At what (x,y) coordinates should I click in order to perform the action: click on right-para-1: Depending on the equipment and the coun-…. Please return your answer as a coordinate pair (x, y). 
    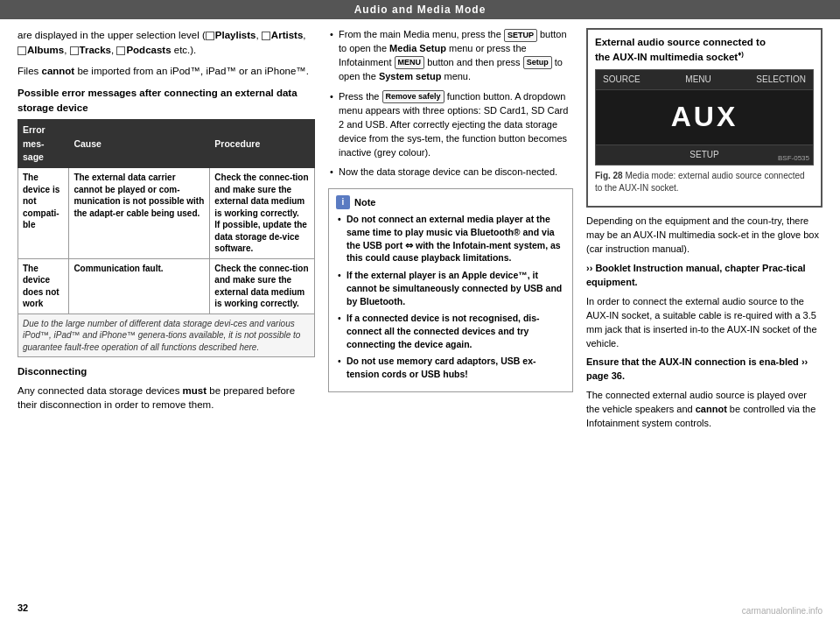
    Looking at the image, I should click on (704, 236).